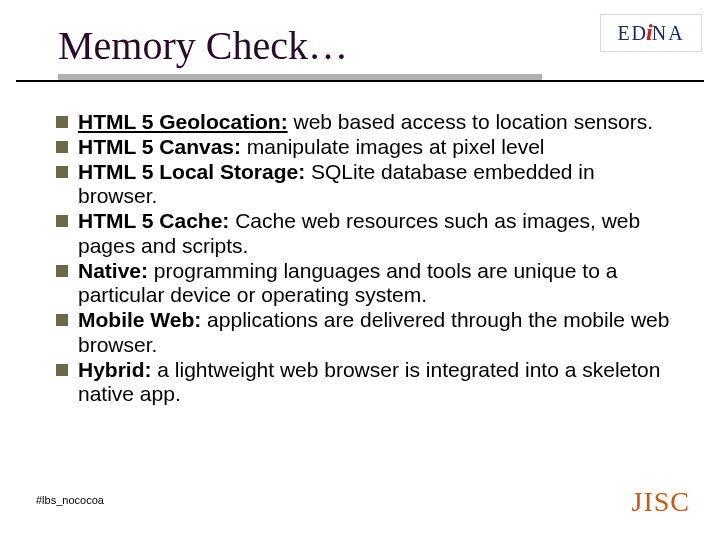 This screenshot has height=540, width=720. I want to click on list-item: HTML 5 Cache: Cache web resources such a…, so click(364, 234).